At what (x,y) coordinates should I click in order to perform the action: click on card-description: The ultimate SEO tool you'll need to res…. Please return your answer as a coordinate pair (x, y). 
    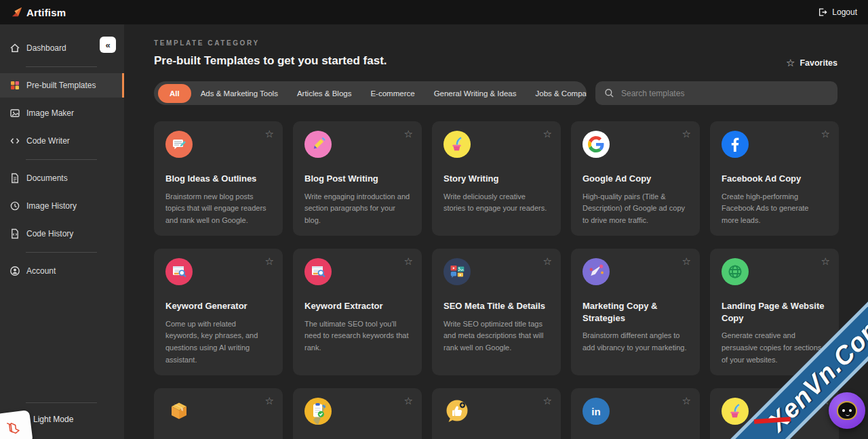
    Looking at the image, I should click on (357, 336).